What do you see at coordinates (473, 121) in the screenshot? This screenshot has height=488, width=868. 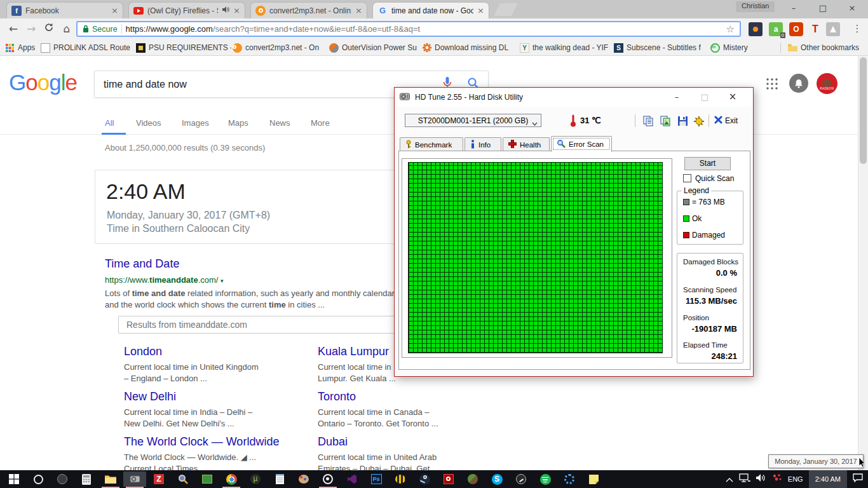 I see `drive-select-dropdown: ST2000DM001-1ER1 (2000 GB)` at bounding box center [473, 121].